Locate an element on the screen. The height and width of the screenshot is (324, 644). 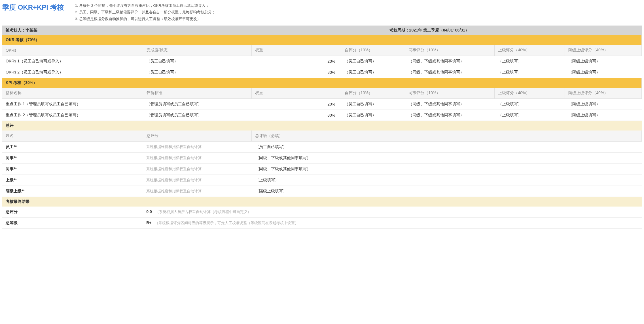
note-item: 1. 考核分 2 个维度，每个维度有各自权重占比，OKR考核由员工自己填写或导入… is located at coordinates (145, 6).